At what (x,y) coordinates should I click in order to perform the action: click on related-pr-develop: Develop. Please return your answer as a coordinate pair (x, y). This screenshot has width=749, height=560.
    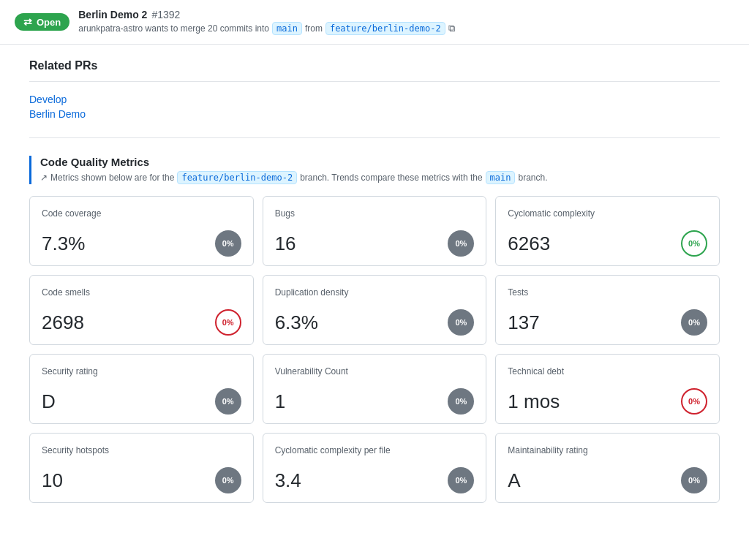
    Looking at the image, I should click on (374, 99).